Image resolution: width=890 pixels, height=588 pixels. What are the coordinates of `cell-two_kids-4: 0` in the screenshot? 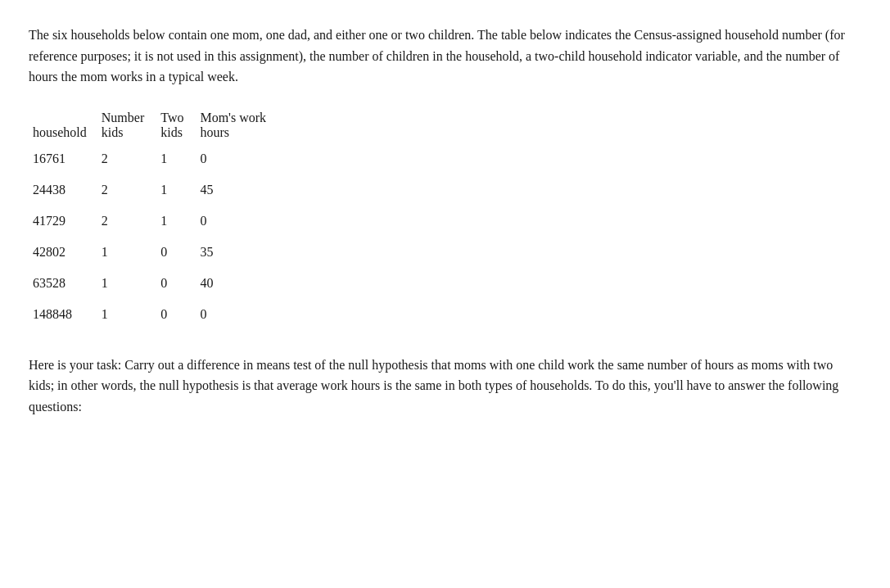 It's located at (180, 283).